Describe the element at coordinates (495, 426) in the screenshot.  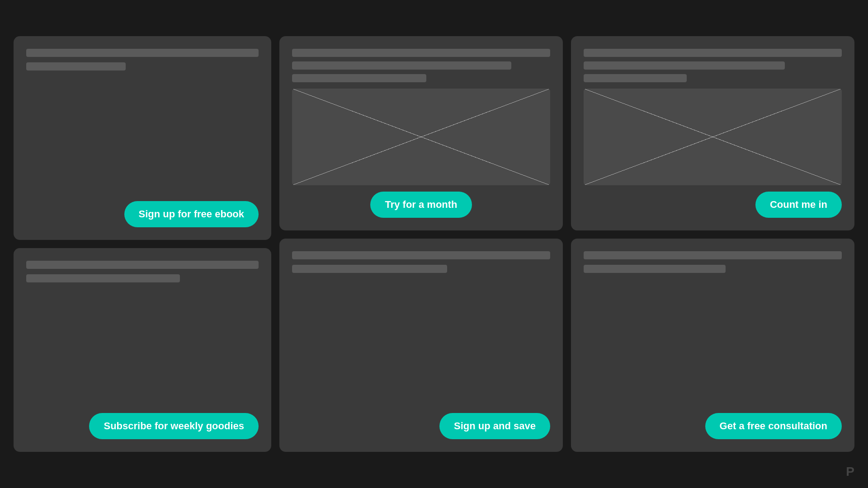
I see `sign-up-save-cta-button: Sign up and save` at that location.